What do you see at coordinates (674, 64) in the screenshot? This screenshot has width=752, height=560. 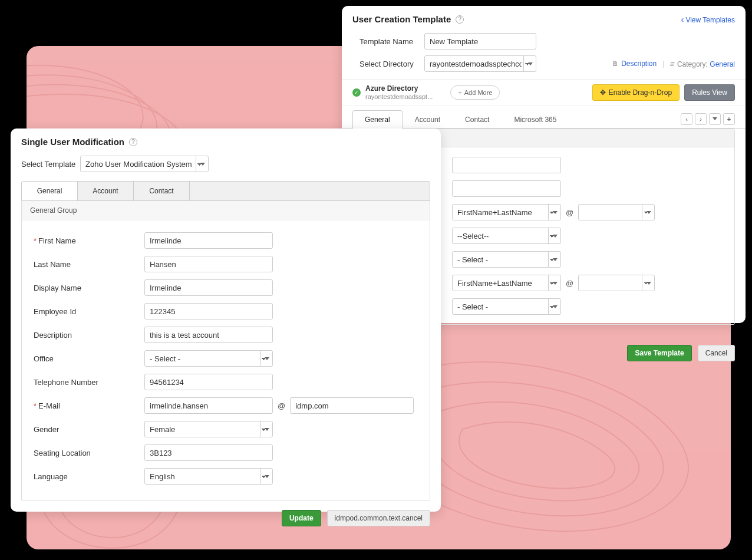 I see `category-icon` at bounding box center [674, 64].